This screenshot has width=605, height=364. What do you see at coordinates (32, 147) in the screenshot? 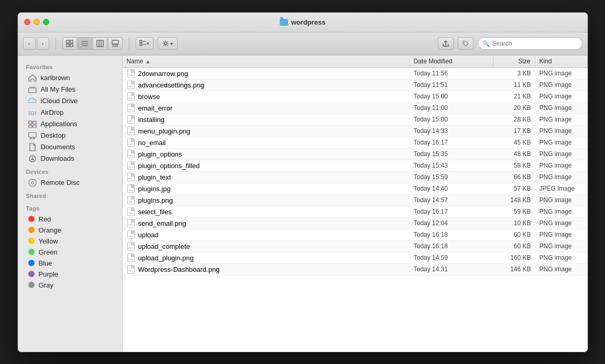
I see `documents-icon` at bounding box center [32, 147].